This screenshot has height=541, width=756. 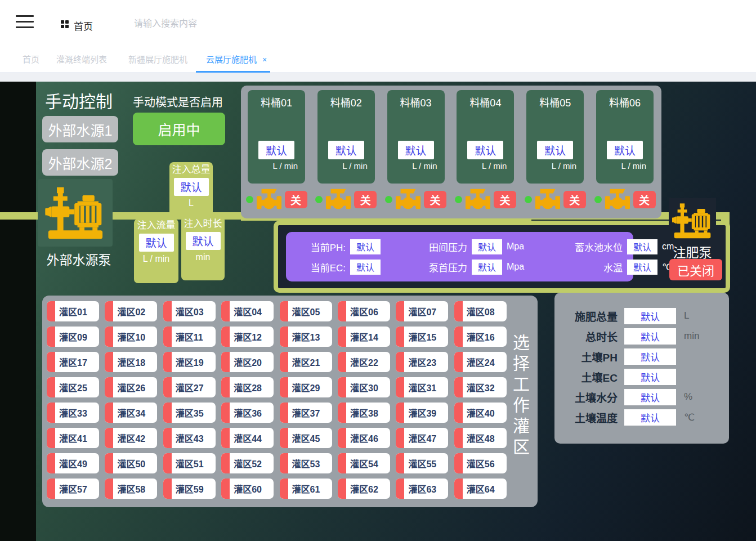 I want to click on zone-button: 灌区45, so click(x=306, y=438).